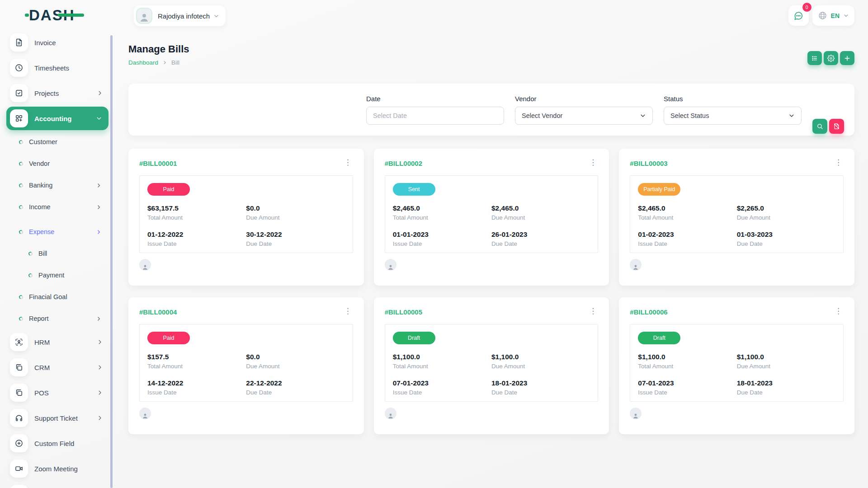  Describe the element at coordinates (57, 319) in the screenshot. I see `sidebar-item-report: Report` at that location.